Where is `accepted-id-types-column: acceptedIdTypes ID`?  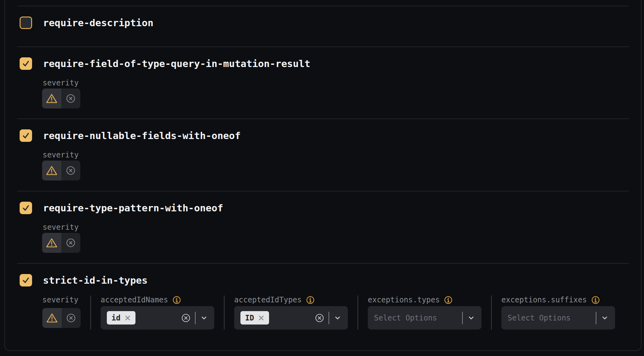
accepted-id-types-column: acceptedIdTypes ID is located at coordinates (291, 312).